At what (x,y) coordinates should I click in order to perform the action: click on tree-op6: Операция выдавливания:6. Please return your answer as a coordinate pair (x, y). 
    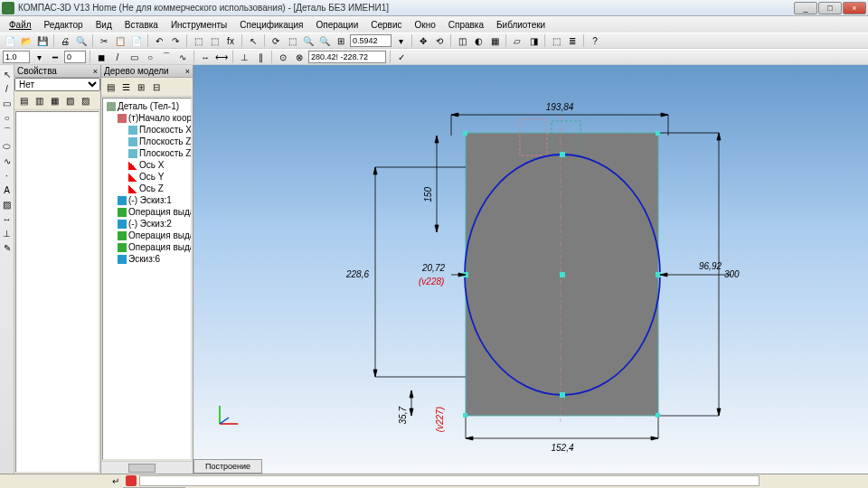
    Looking at the image, I should click on (146, 248).